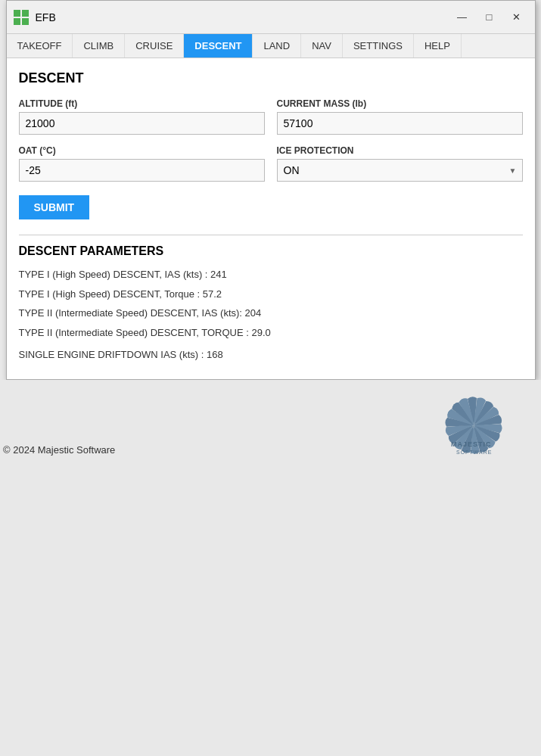 This screenshot has height=756, width=541. What do you see at coordinates (400, 117) in the screenshot?
I see `current-mass-group: CURRENT MASS (lb)` at bounding box center [400, 117].